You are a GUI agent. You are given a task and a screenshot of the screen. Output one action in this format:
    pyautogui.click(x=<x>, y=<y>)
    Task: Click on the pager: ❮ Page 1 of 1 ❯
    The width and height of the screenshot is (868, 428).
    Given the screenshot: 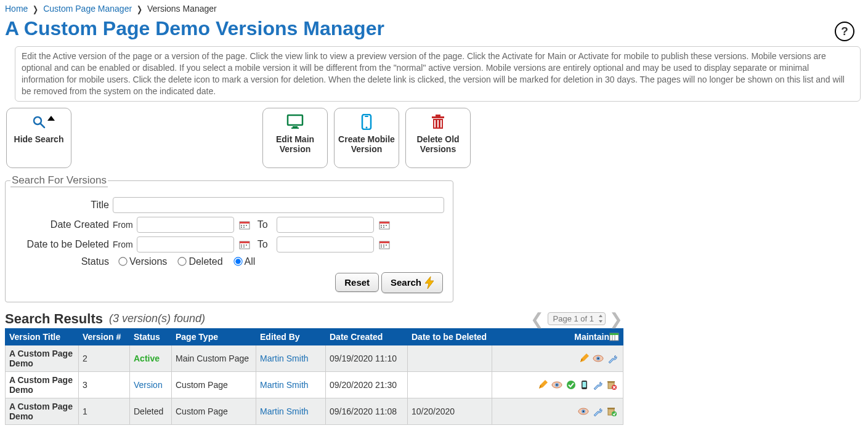 What is the action you would take?
    pyautogui.click(x=577, y=319)
    